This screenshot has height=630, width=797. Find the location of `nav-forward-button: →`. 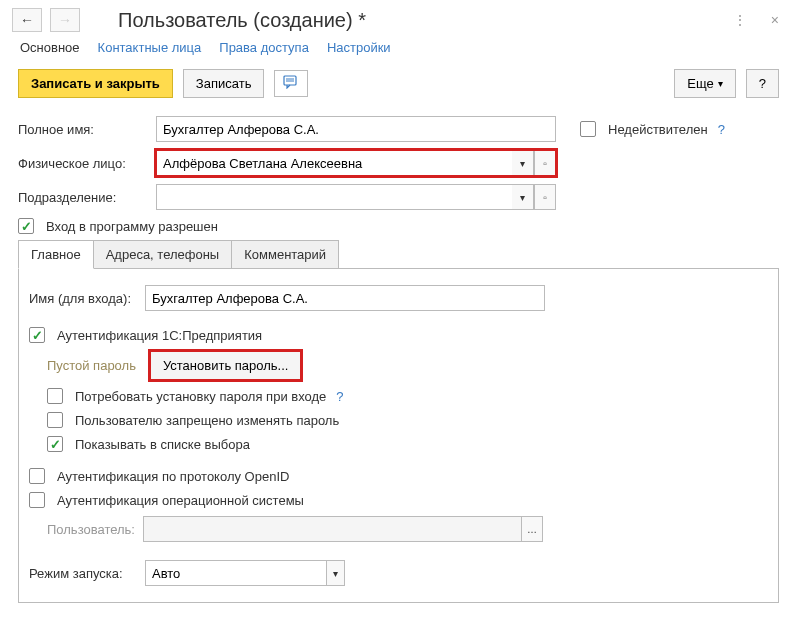

nav-forward-button: → is located at coordinates (65, 20).